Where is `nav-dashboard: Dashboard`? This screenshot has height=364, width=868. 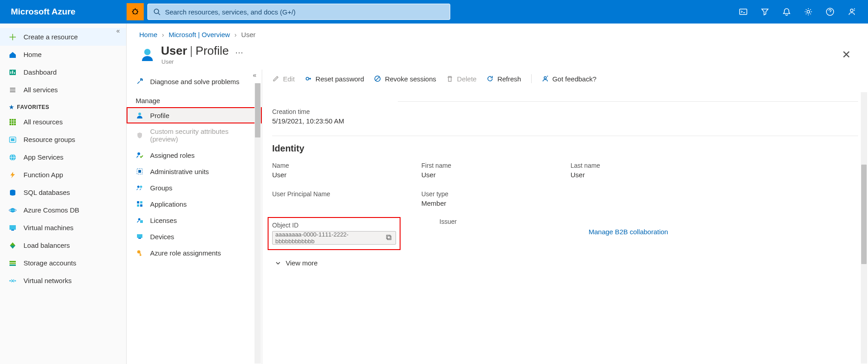 nav-dashboard: Dashboard is located at coordinates (63, 72).